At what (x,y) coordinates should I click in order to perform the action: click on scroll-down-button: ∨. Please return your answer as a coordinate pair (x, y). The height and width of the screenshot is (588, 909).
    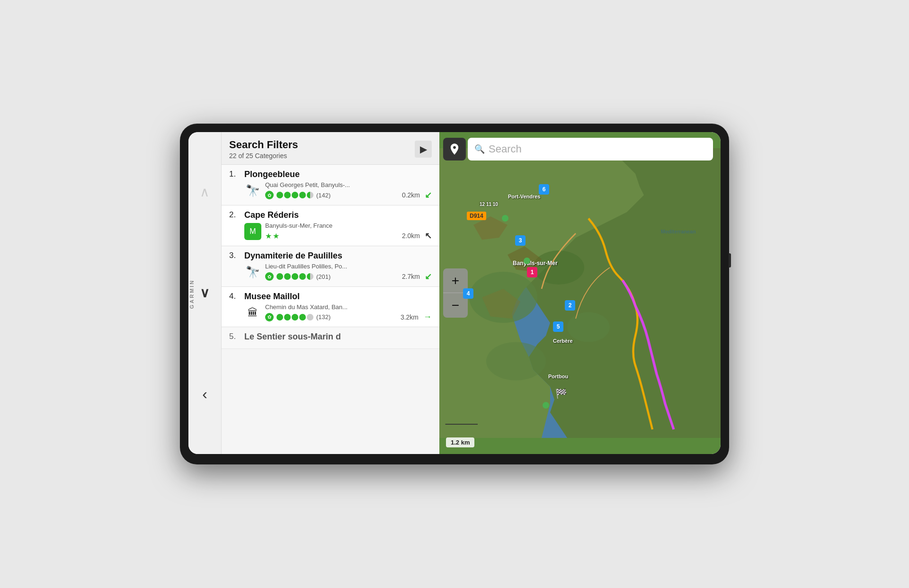
    Looking at the image, I should click on (205, 293).